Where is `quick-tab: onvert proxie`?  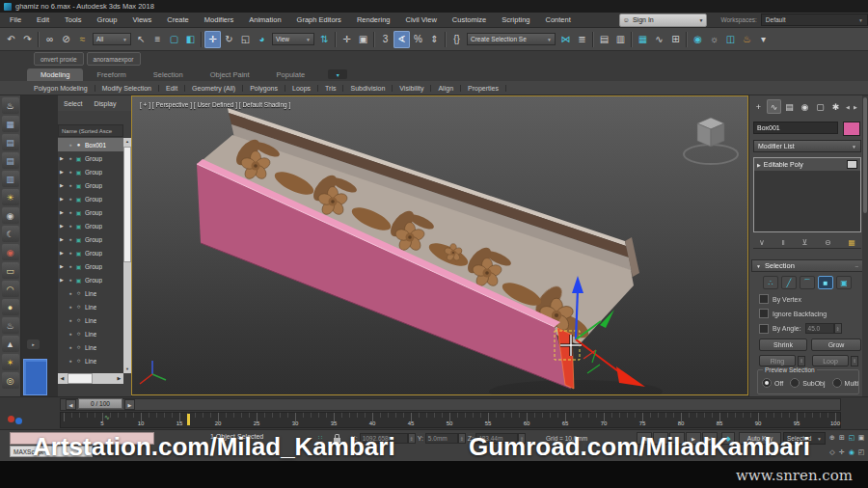 quick-tab: onvert proxie is located at coordinates (59, 59).